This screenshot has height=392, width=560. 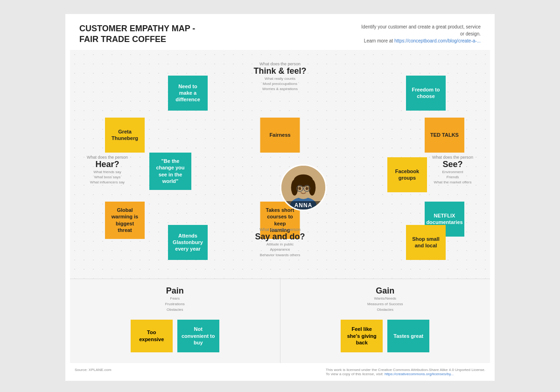 I want to click on note-global-warming: Global warming is biggest threat, so click(x=125, y=220).